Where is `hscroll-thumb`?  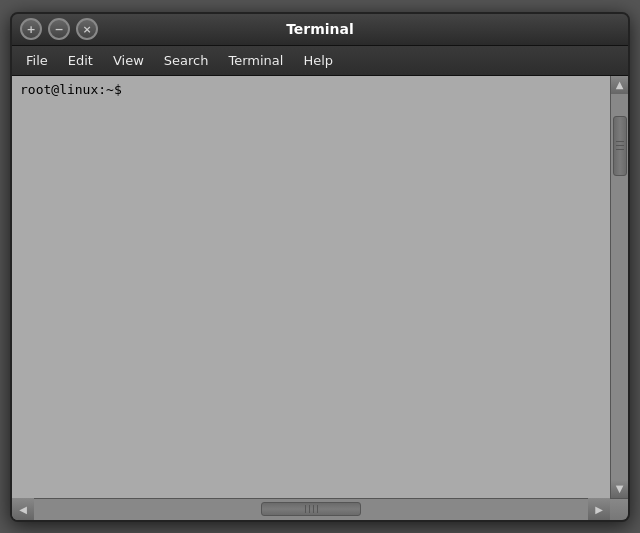
hscroll-thumb is located at coordinates (311, 509).